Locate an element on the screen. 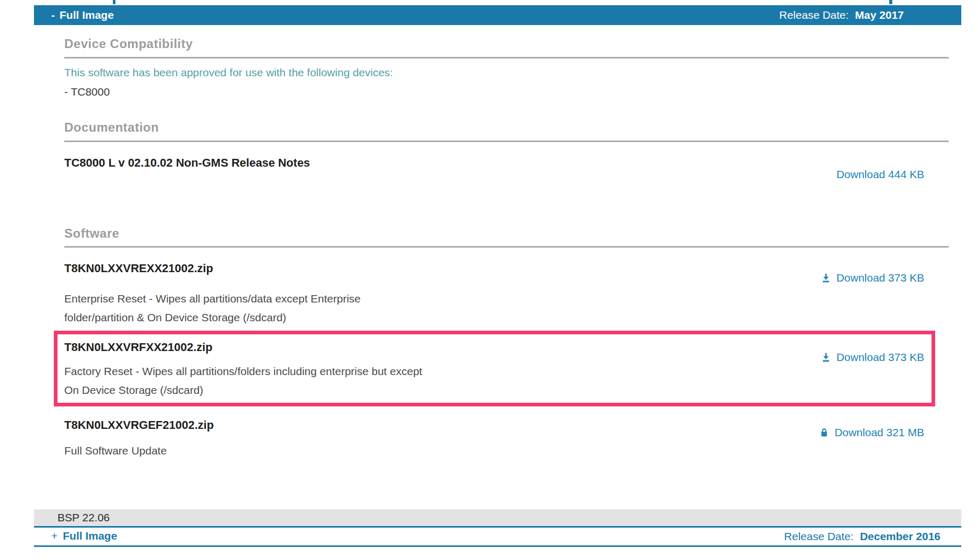  software-description: Full Software Update is located at coordinates (115, 451).